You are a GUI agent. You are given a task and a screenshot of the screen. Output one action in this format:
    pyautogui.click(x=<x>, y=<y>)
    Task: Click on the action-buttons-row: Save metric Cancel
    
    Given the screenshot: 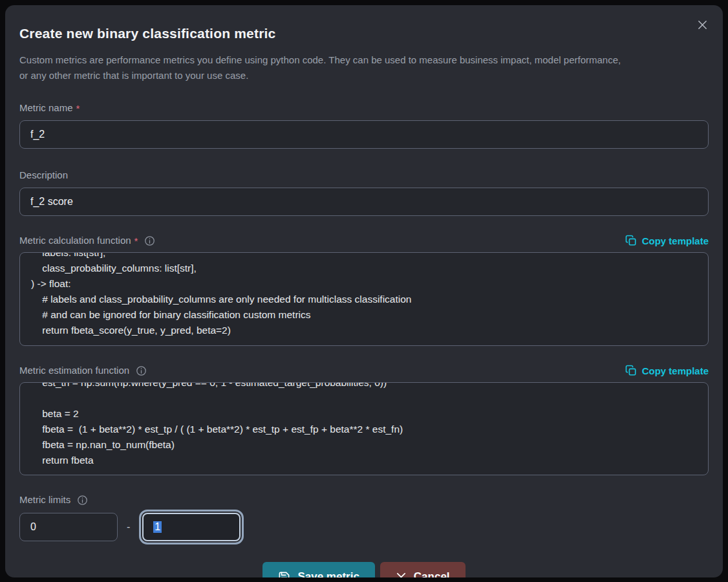 What is the action you would take?
    pyautogui.click(x=364, y=570)
    